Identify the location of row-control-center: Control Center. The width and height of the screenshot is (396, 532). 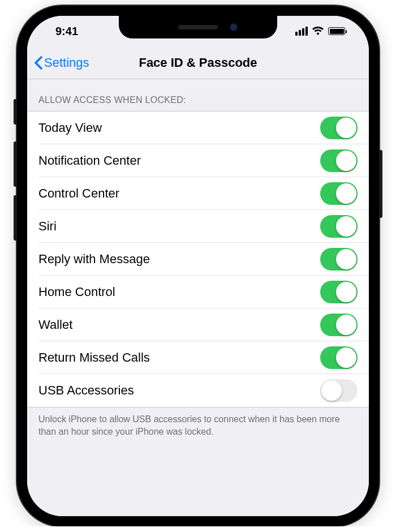
(198, 194).